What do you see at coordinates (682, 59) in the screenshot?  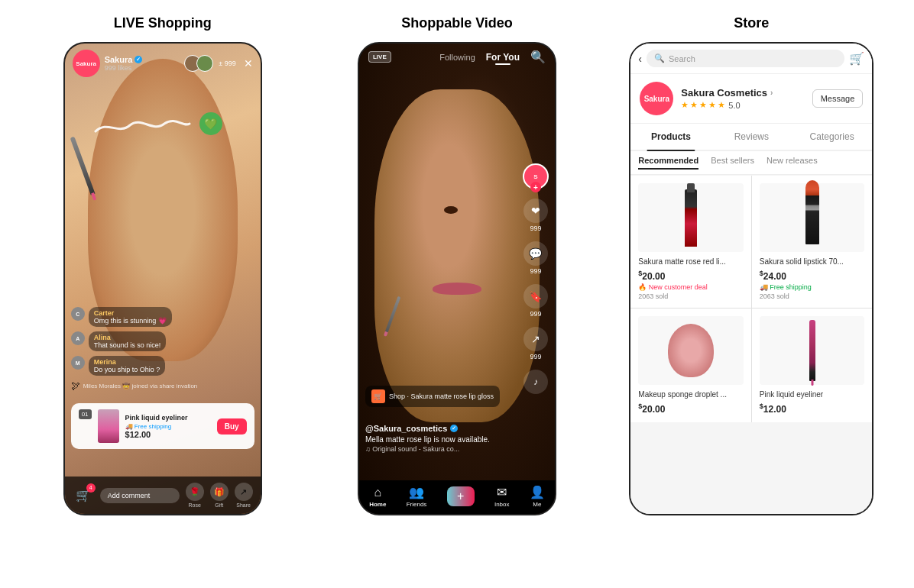 I see `search-placeholder: Search` at bounding box center [682, 59].